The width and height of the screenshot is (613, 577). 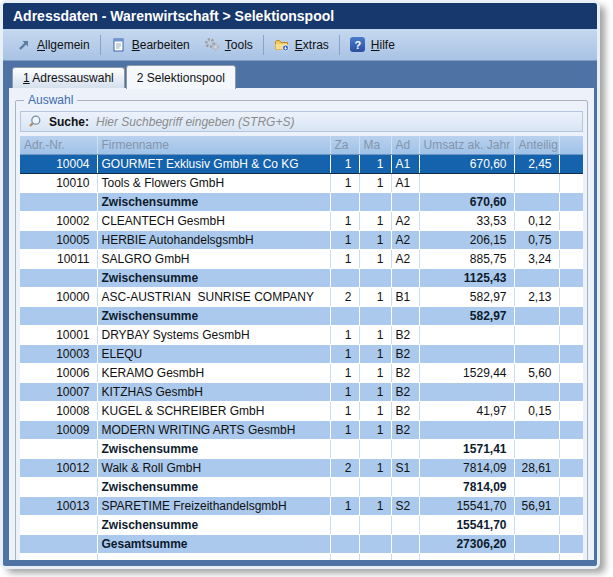 I want to click on help-icon: ?, so click(x=358, y=45).